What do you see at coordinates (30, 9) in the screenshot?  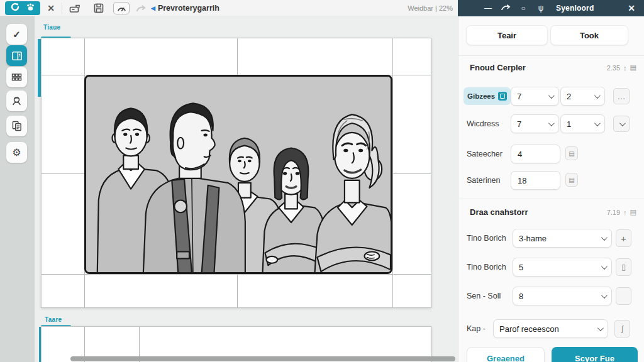 I see `paw-icon` at bounding box center [30, 9].